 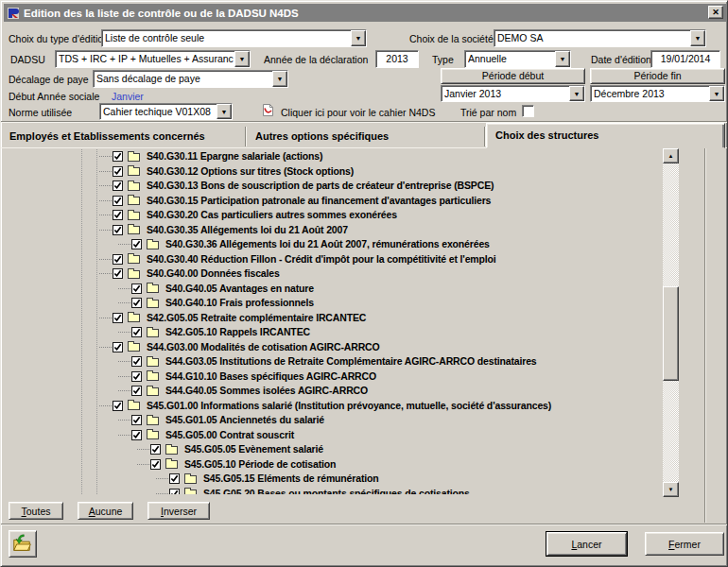 What do you see at coordinates (337, 491) in the screenshot?
I see `tree-row-label: S45.G05.20 Bases ou montants spécifiques…` at bounding box center [337, 491].